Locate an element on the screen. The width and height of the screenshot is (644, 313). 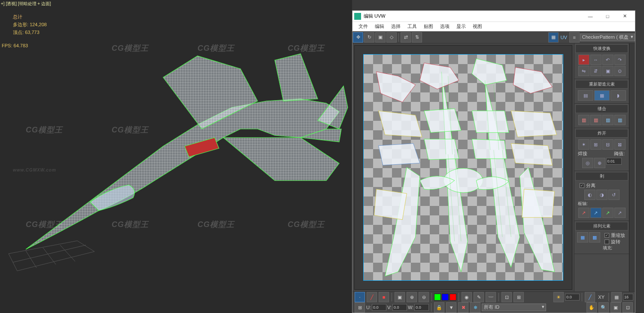
rollout-peel: 剥 is located at coordinates (602, 176).